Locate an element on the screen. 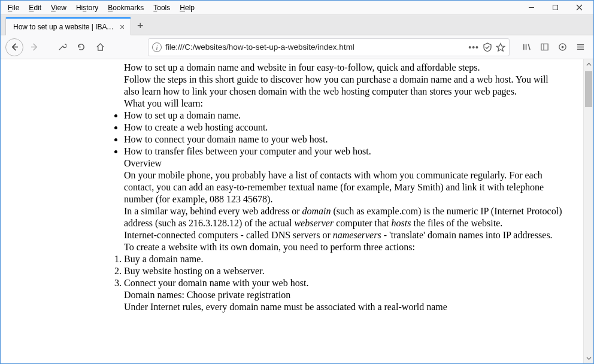 The height and width of the screenshot is (364, 594). menu-view: View is located at coordinates (59, 8).